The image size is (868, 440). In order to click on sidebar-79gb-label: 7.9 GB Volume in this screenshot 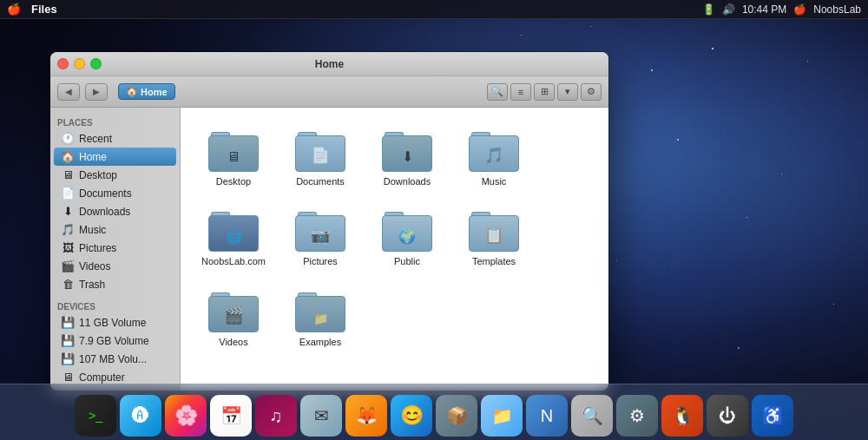, I will do `click(115, 341)`.